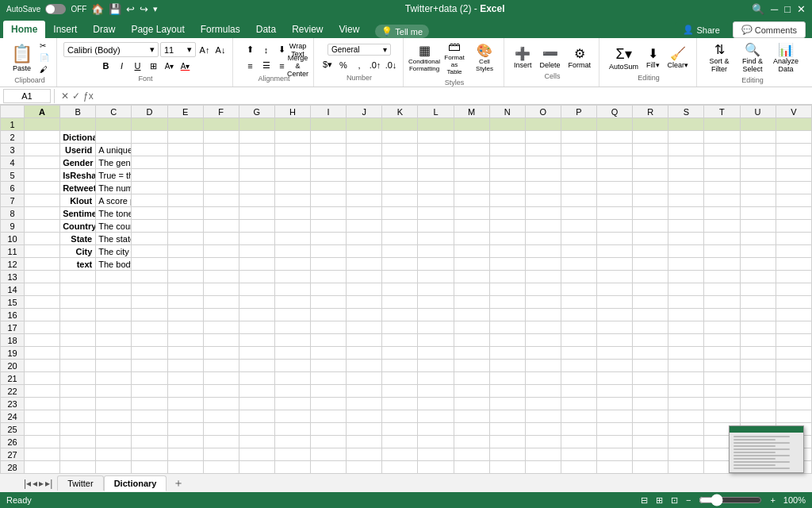  Describe the element at coordinates (78, 417) in the screenshot. I see `cell-B24` at that location.